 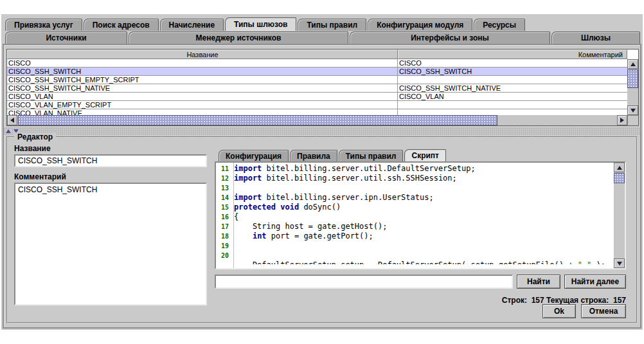 What do you see at coordinates (318, 96) in the screenshot?
I see `table-row: CISCO_VLANCISCO_VLAN` at bounding box center [318, 96].